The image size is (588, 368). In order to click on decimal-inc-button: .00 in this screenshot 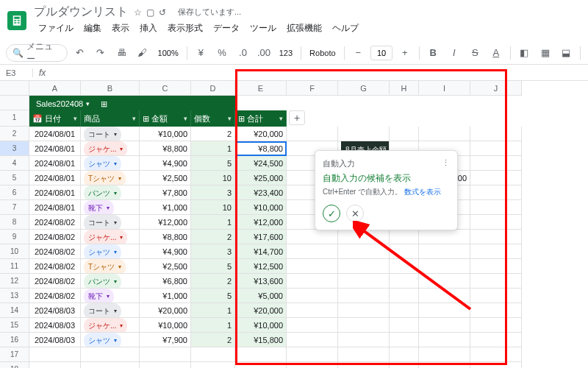, I will do `click(264, 53)`.